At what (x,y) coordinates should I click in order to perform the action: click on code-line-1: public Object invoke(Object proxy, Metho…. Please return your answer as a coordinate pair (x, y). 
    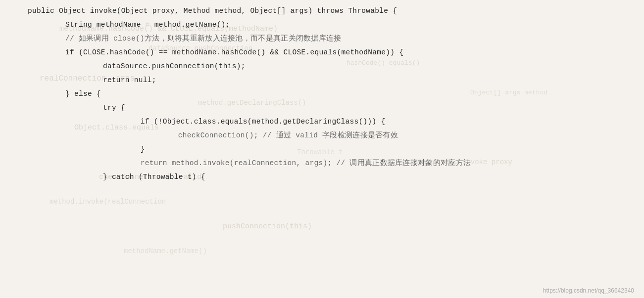
    Looking at the image, I should click on (322, 12).